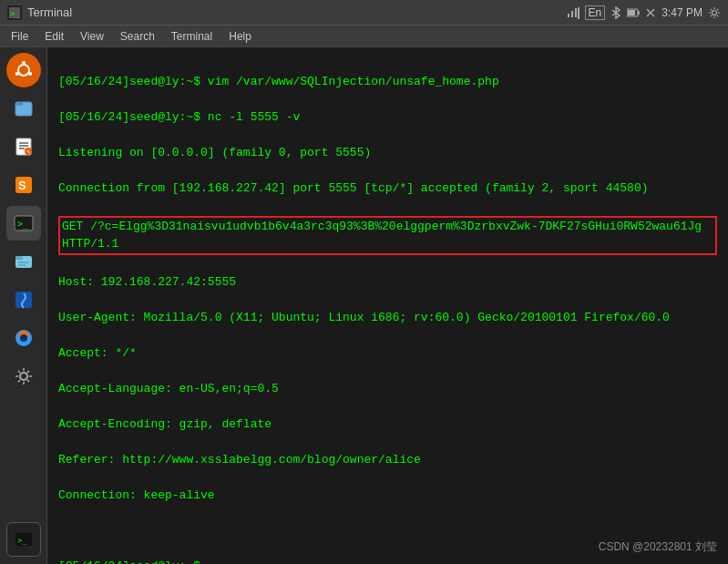  Describe the element at coordinates (24, 306) in the screenshot. I see `sidebar: ✎ S >_` at that location.